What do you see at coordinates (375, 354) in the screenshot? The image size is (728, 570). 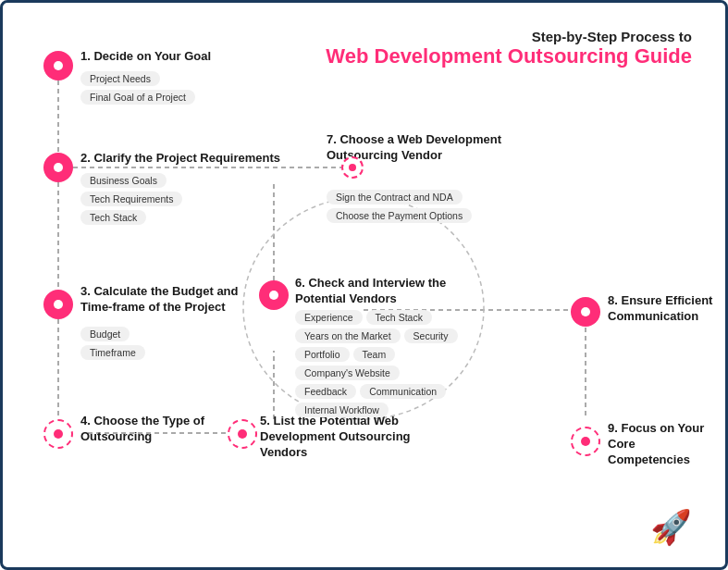 I see `tag-team: Team` at bounding box center [375, 354].